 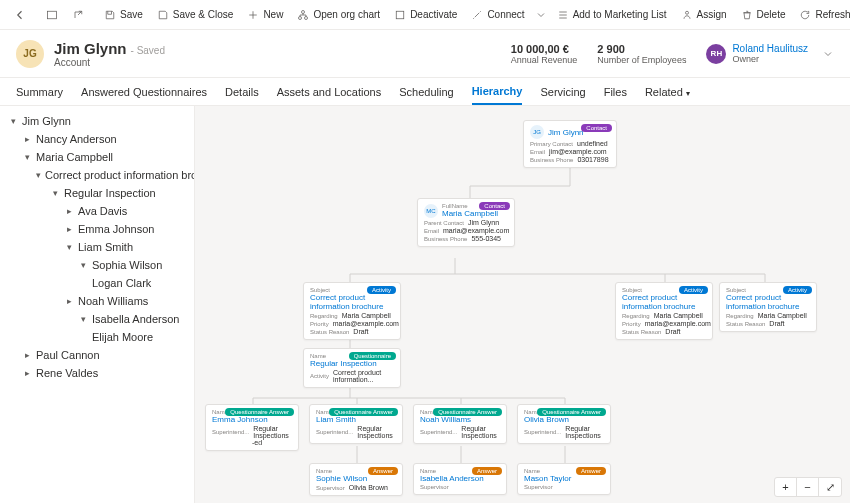 I want to click on trash-icon, so click(x=747, y=15).